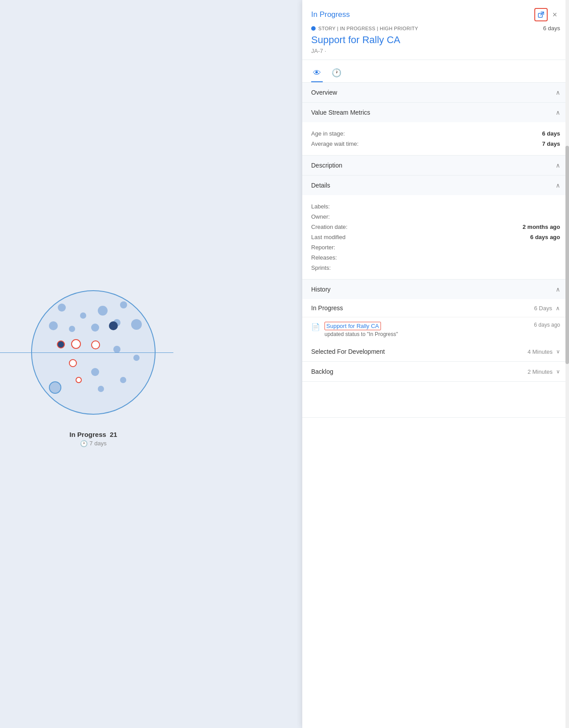  I want to click on history-chevron-icon: ∧, so click(558, 289).